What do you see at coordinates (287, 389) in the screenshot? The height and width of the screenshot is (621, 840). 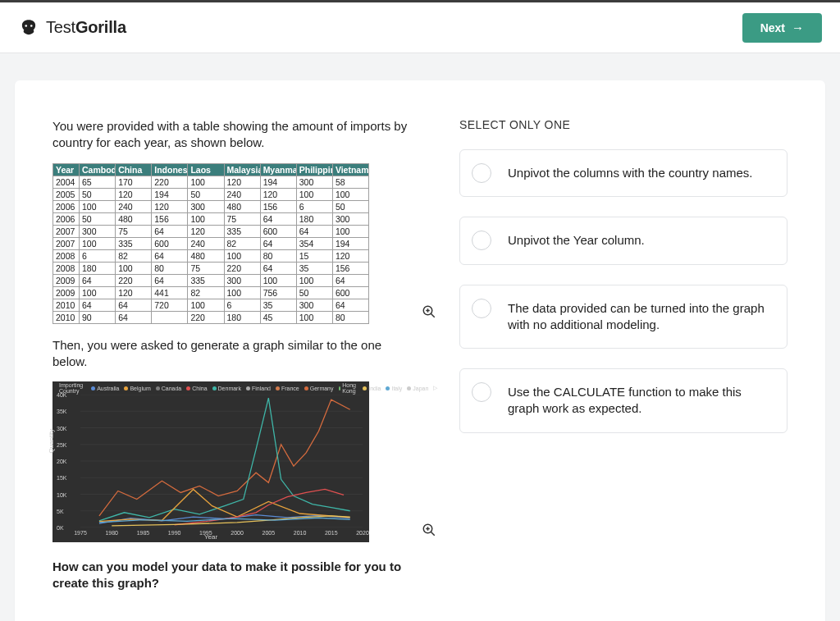 I see `legend-item: France` at bounding box center [287, 389].